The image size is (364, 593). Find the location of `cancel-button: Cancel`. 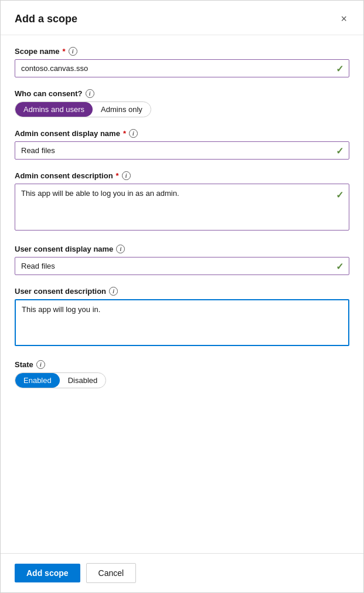

cancel-button: Cancel is located at coordinates (111, 573).